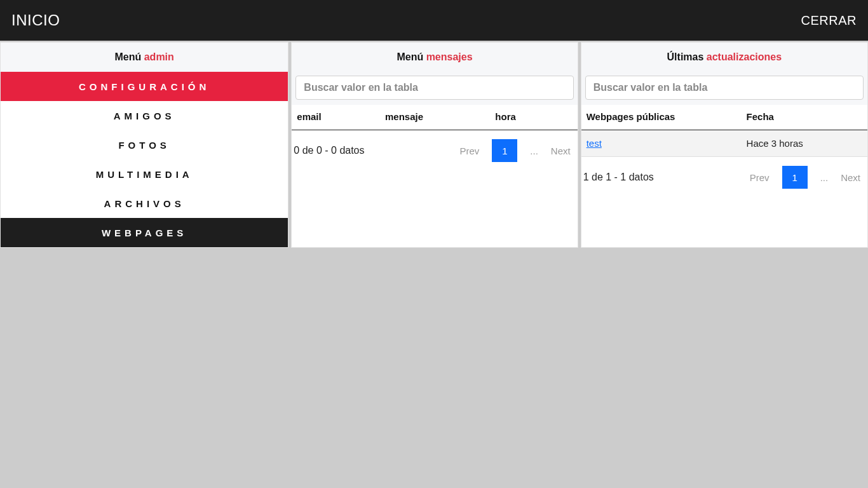  I want to click on messages-title: Menú mensajes, so click(435, 57).